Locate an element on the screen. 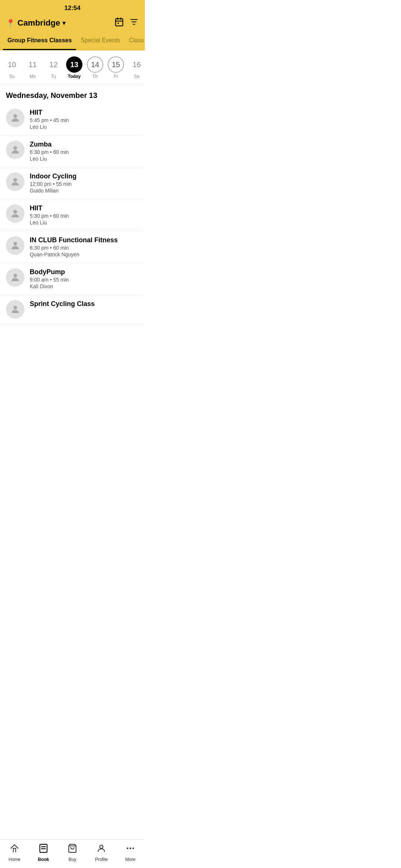  calendar-icon-button is located at coordinates (119, 23).